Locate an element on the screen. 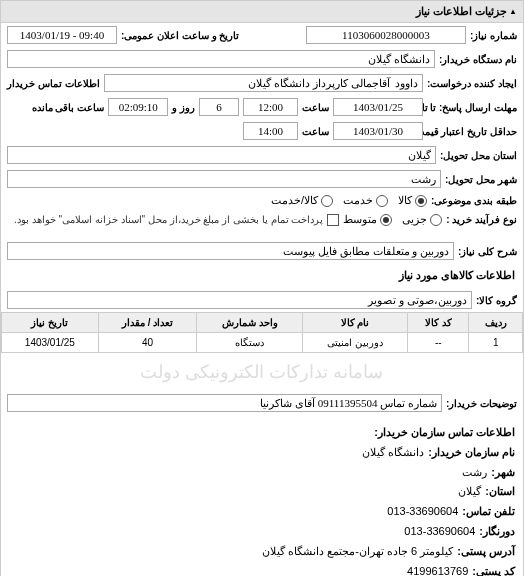 The image size is (524, 576). ci-city: رشت is located at coordinates (474, 473).